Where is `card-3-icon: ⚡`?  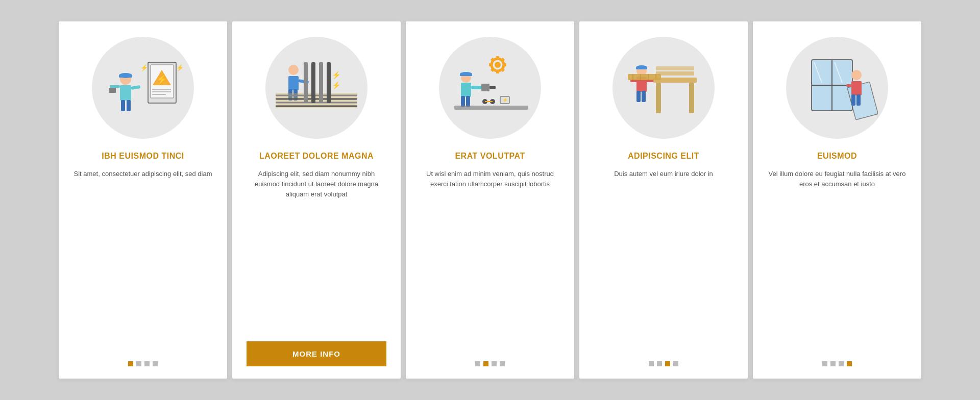
card-3-icon: ⚡ is located at coordinates (490, 88).